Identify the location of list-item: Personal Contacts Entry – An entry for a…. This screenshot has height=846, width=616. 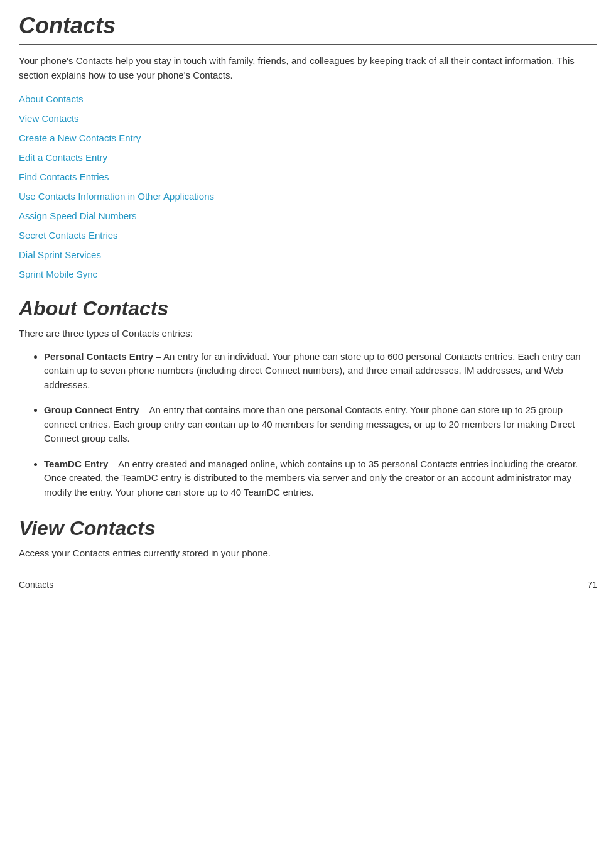
(320, 371).